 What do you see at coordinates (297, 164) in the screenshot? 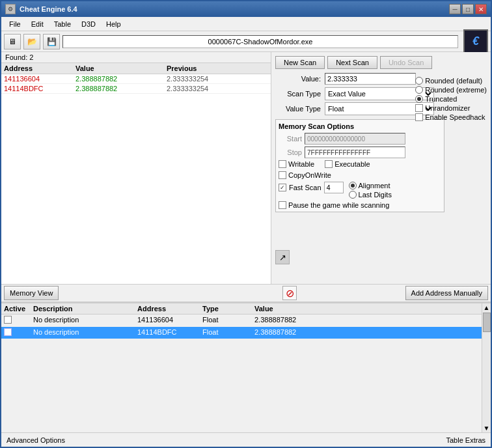
I see `writable-row: Writable` at bounding box center [297, 164].